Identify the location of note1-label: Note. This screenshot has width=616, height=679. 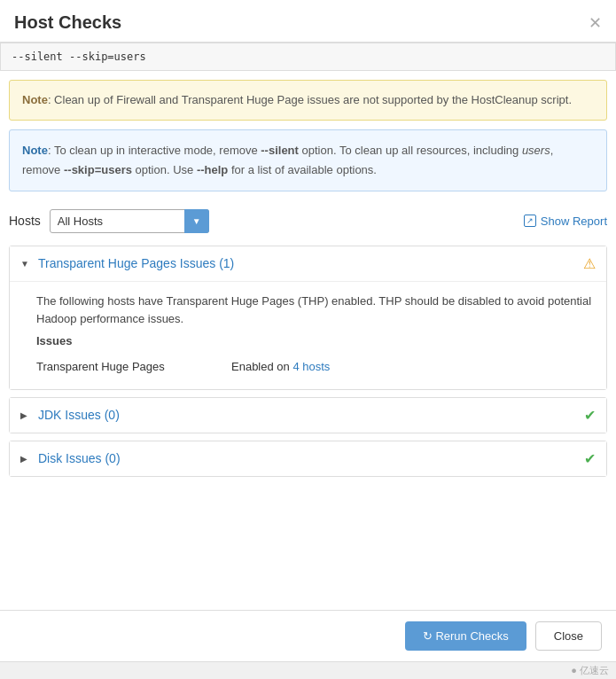
(35, 99).